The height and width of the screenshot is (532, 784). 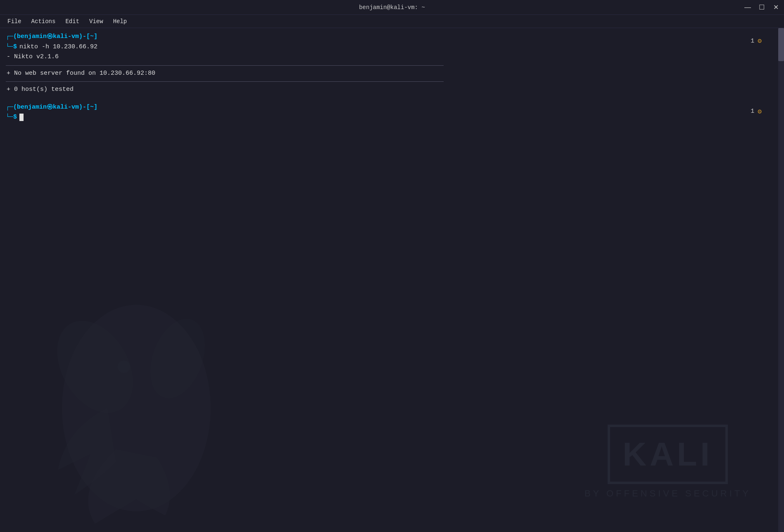 I want to click on output-line-3: + 0 host(s) tested, so click(x=392, y=90).